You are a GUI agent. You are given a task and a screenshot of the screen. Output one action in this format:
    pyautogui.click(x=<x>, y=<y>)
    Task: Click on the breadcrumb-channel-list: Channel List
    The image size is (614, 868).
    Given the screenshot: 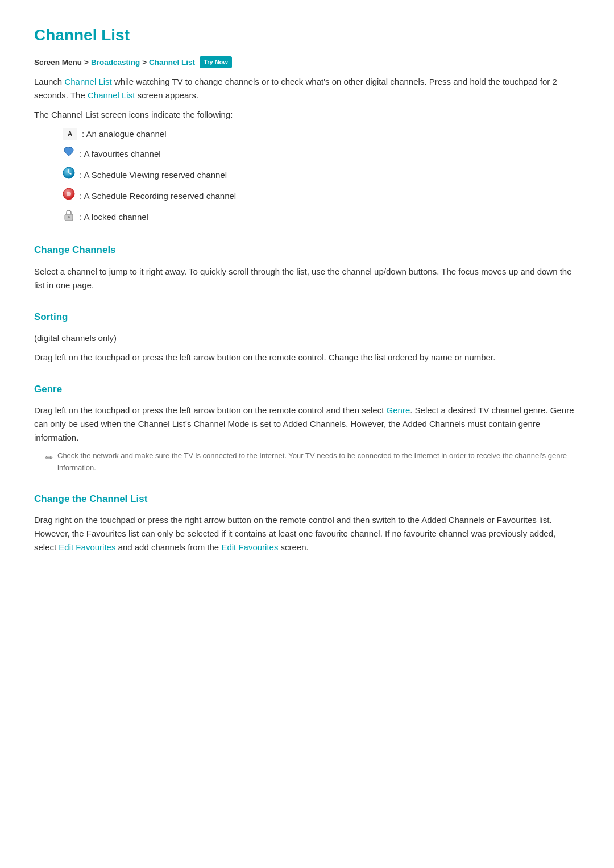 What is the action you would take?
    pyautogui.click(x=172, y=63)
    